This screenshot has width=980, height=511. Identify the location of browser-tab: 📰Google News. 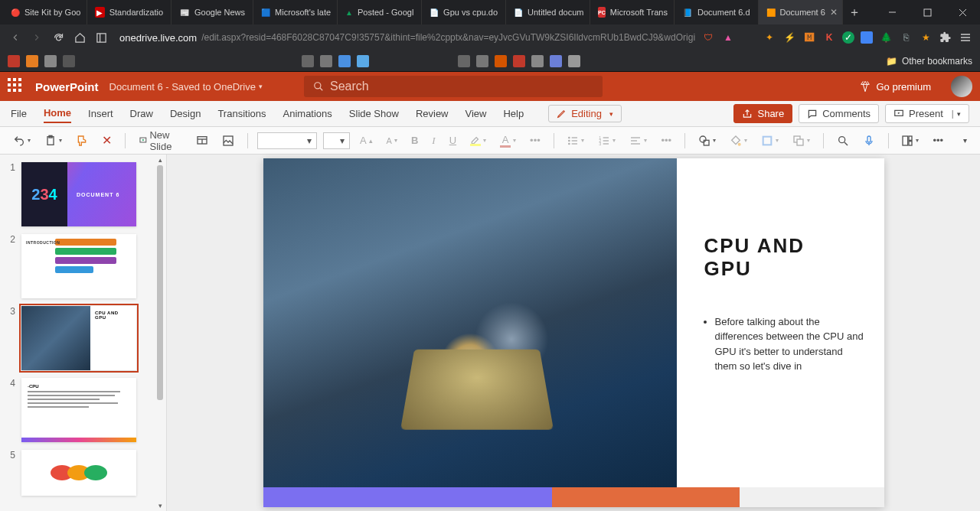
(213, 12).